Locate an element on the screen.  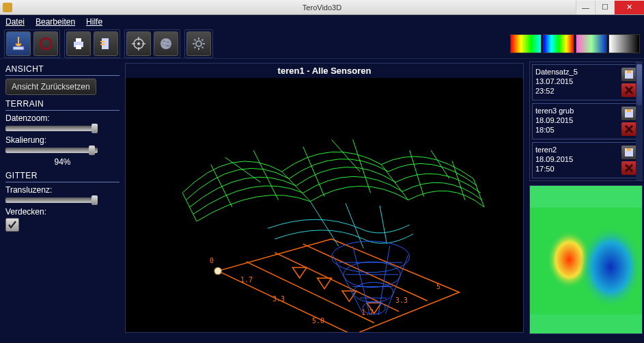
print-button is located at coordinates (79, 44).